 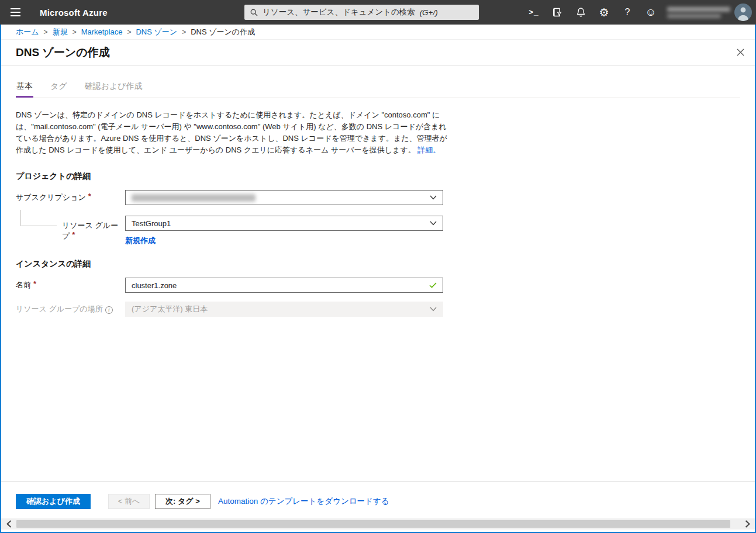 I want to click on wizard-tabs: 基本 タグ 確認および作成, so click(x=378, y=89).